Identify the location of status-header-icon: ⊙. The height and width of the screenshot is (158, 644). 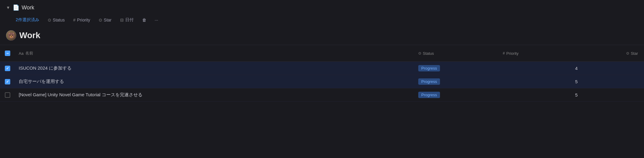
(420, 53).